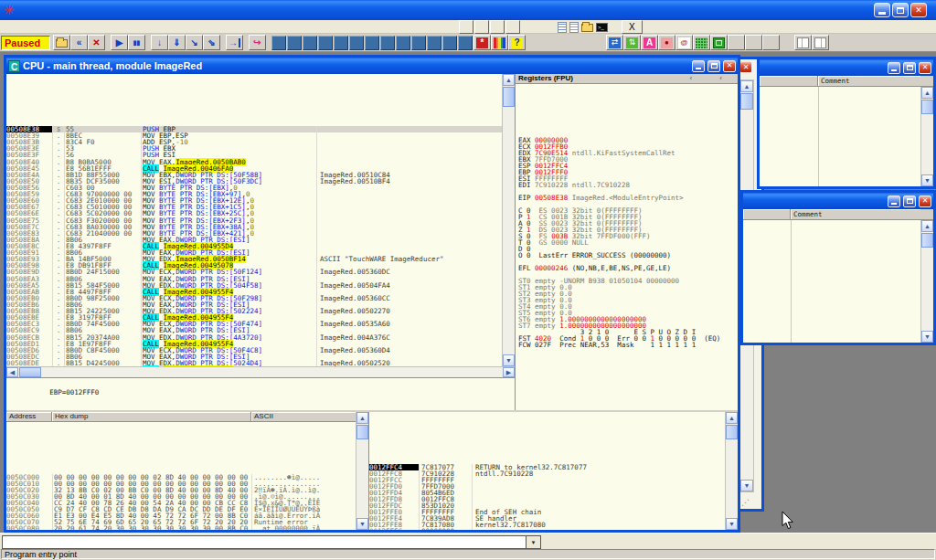 Image resolution: width=936 pixels, height=560 pixels. What do you see at coordinates (181, 528) in the screenshot?
I see `dump-row: 0050C08020 20 61 74 20 30 30 30 30 30 30…` at bounding box center [181, 528].